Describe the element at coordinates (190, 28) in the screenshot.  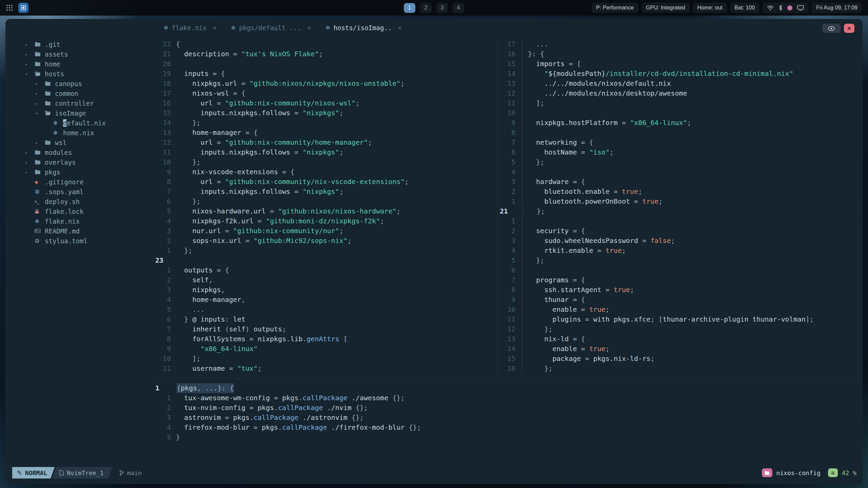
I see `tab-flake-nix: ❄flake.nix×` at that location.